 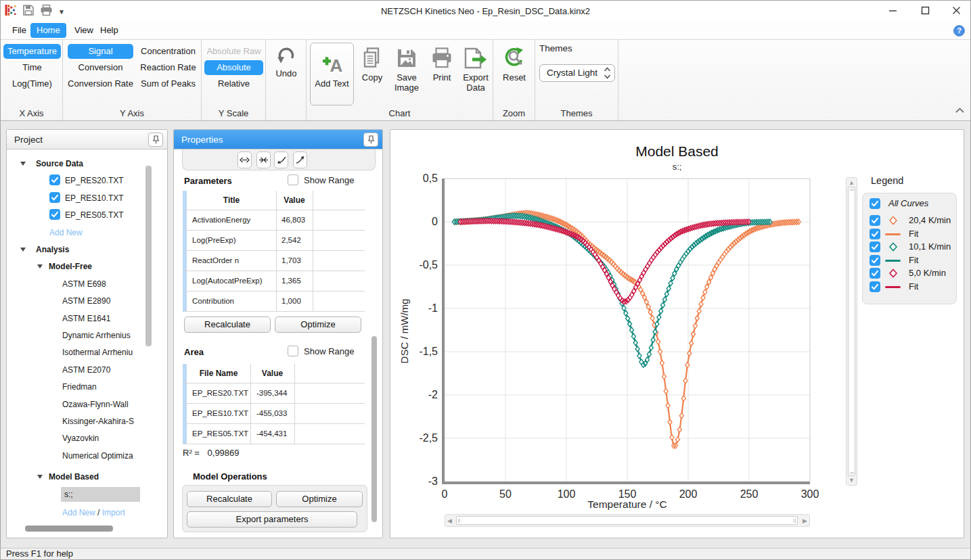 What do you see at coordinates (229, 499) in the screenshot?
I see `model-recalculate-button: Recalculate` at bounding box center [229, 499].